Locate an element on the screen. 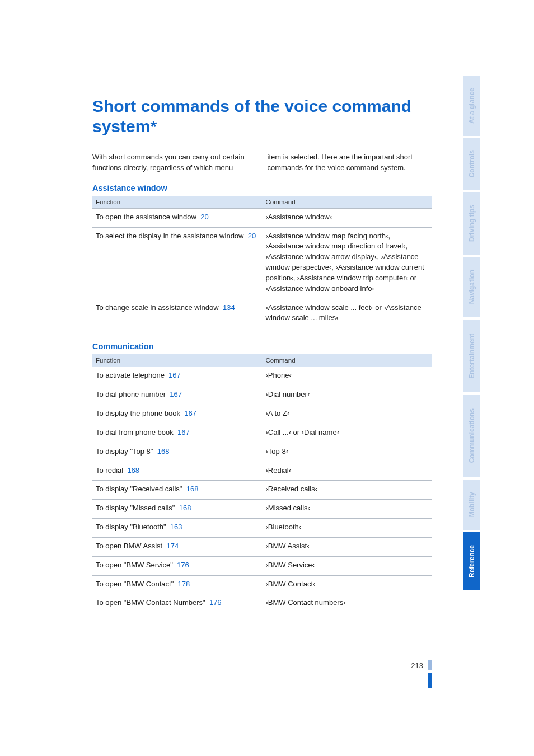 This screenshot has width=534, height=756. table-row: To select the display in the assistance … is located at coordinates (262, 263).